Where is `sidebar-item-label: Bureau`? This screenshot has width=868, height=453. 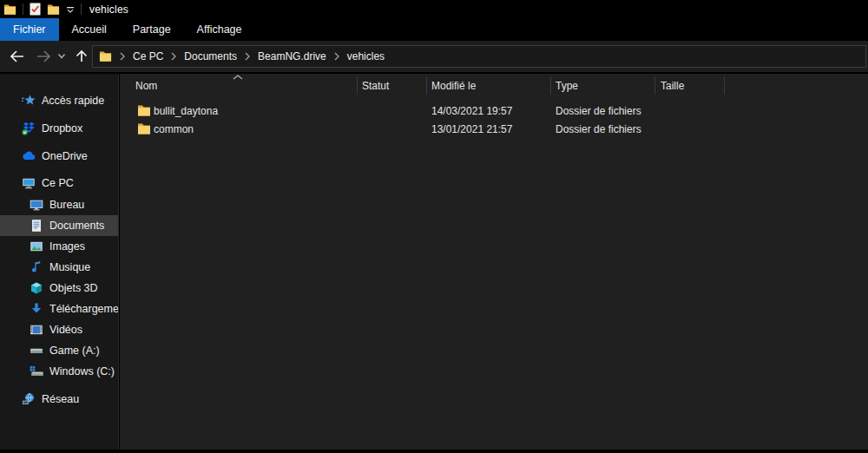
sidebar-item-label: Bureau is located at coordinates (67, 205).